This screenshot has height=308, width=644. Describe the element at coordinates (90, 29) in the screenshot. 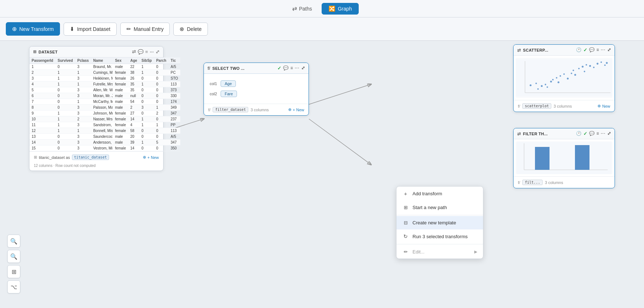

I see `import-dataset-button: ⬇ Import Dataset` at that location.